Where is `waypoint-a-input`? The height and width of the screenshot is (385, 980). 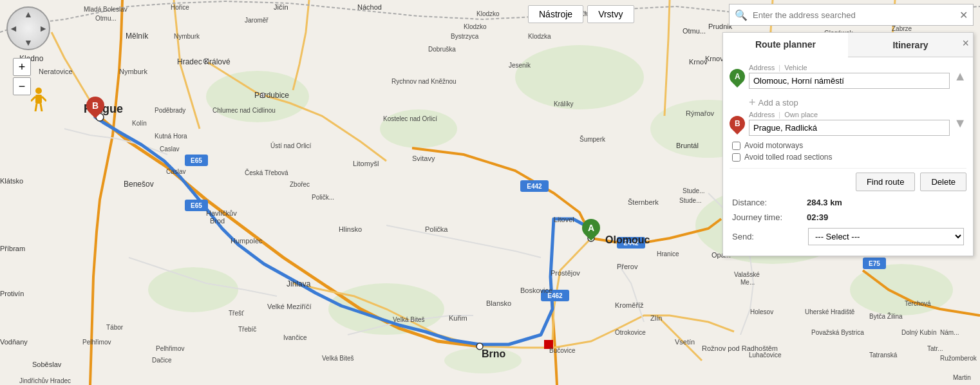
waypoint-a-input is located at coordinates (849, 81).